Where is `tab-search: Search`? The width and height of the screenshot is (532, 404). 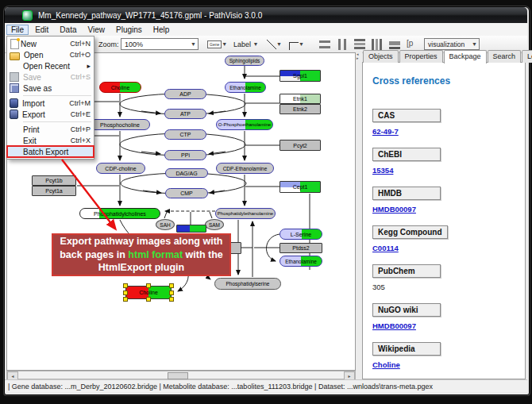 tab-search: Search is located at coordinates (505, 56).